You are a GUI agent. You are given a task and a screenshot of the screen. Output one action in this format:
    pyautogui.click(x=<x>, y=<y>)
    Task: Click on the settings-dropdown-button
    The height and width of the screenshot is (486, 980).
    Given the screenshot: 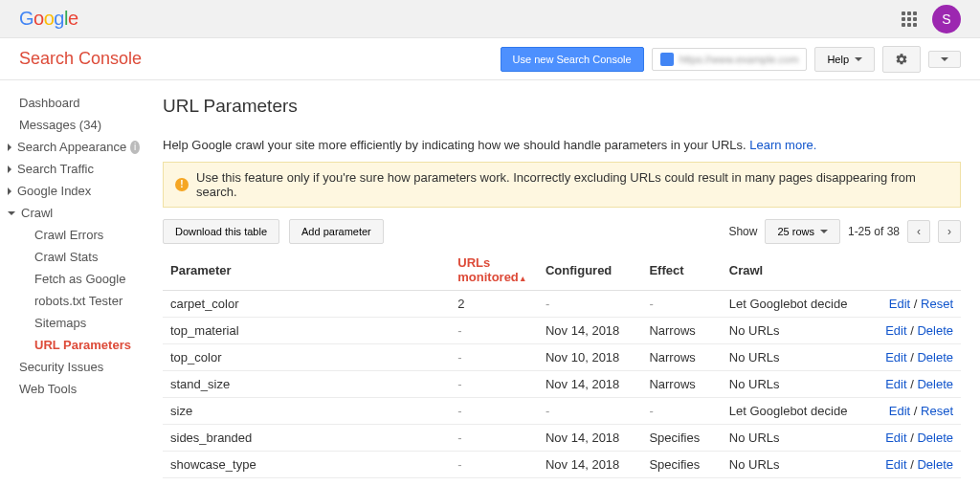 What is the action you would take?
    pyautogui.click(x=945, y=59)
    